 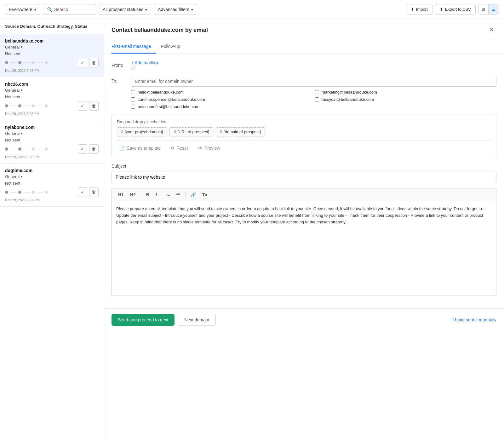 What do you see at coordinates (175, 9) in the screenshot?
I see `advanced-filters-dropdown: Advanced filters` at bounding box center [175, 9].